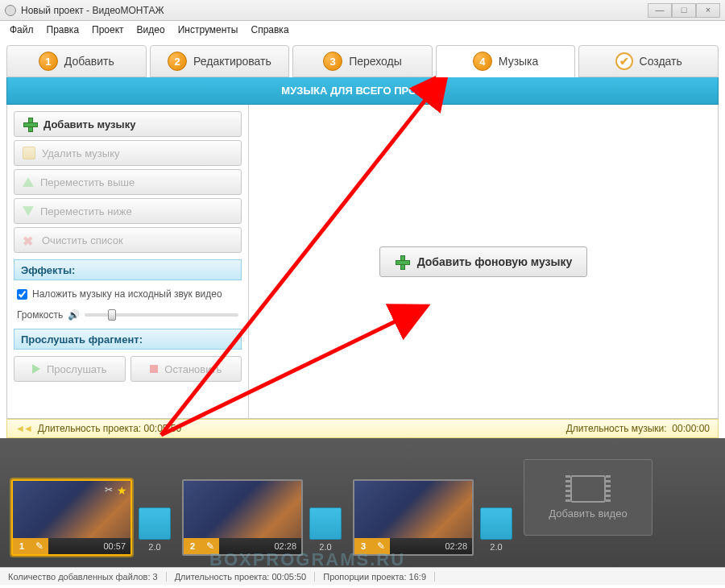 This screenshot has width=725, height=588. Describe the element at coordinates (84, 577) in the screenshot. I see `status-files: Количество добавленных файлов: 3` at that location.